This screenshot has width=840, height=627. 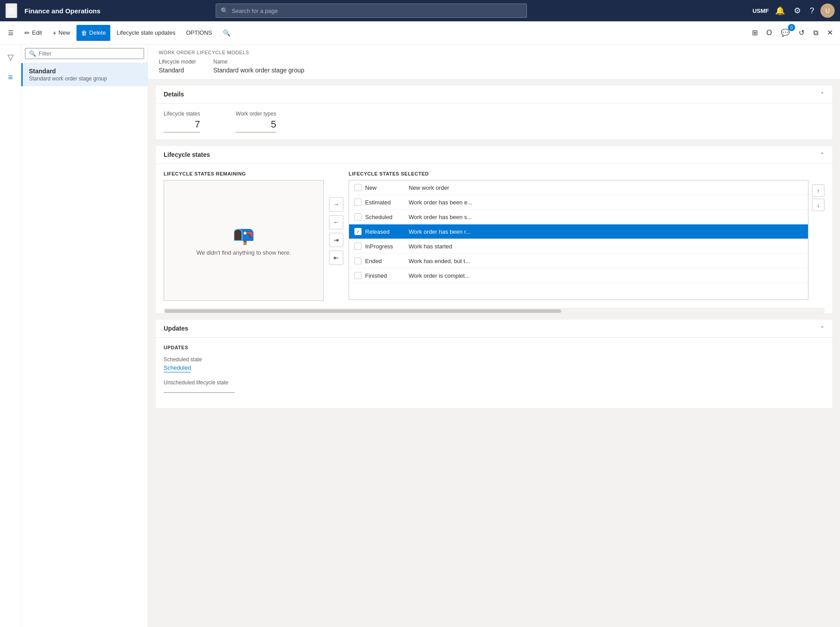 What do you see at coordinates (199, 392) in the screenshot?
I see `unscheduled-value` at bounding box center [199, 392].